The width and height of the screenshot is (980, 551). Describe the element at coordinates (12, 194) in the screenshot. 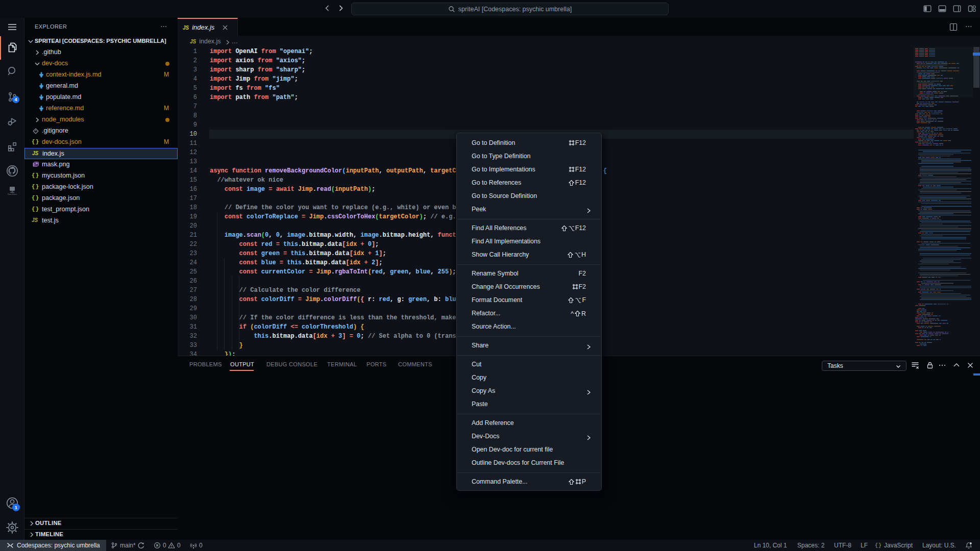

I see `svg-text: Dev-Docs` at that location.